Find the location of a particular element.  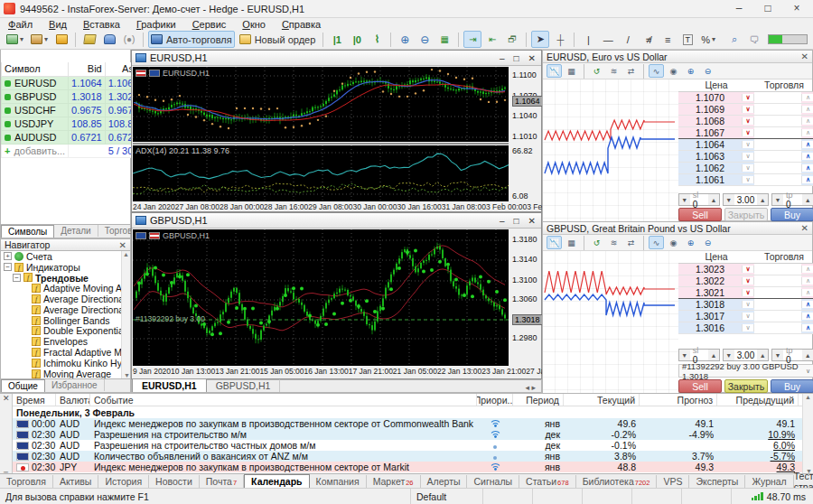

time-axis: 24 Jan 202027 Jan 08:0028 Jan 00:00 28 J… is located at coordinates (321, 208).